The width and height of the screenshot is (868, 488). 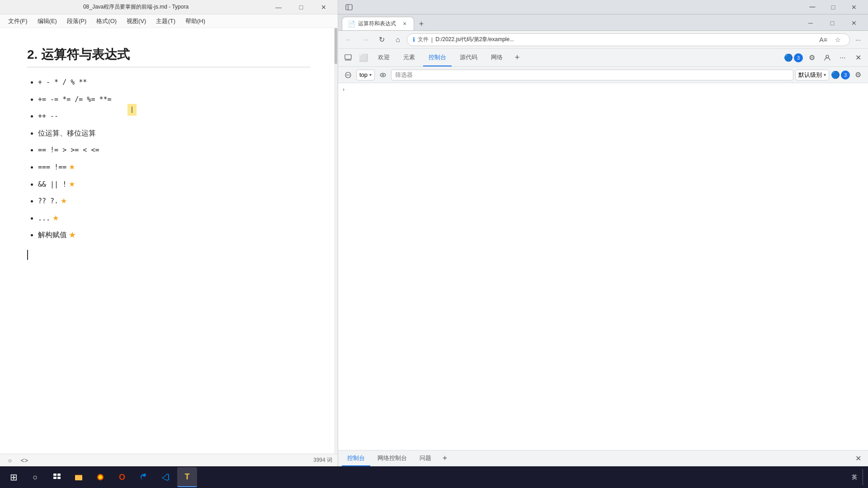 I want to click on menu-view: 视图(V), so click(x=137, y=21).